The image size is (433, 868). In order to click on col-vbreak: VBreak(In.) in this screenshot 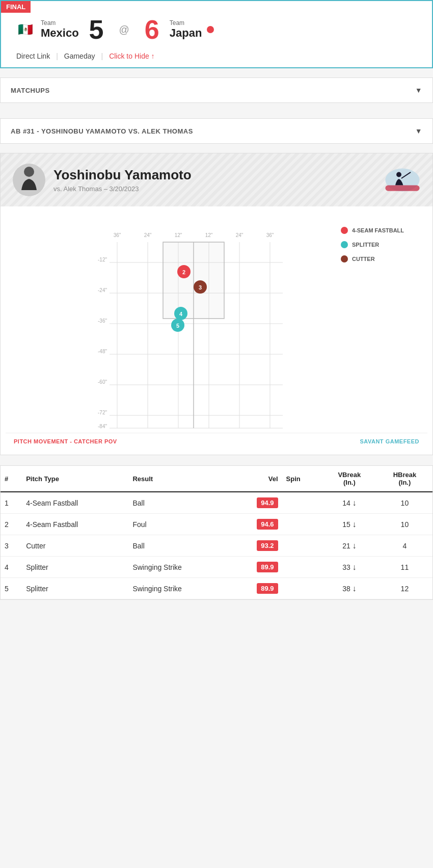, I will do `click(349, 479)`.